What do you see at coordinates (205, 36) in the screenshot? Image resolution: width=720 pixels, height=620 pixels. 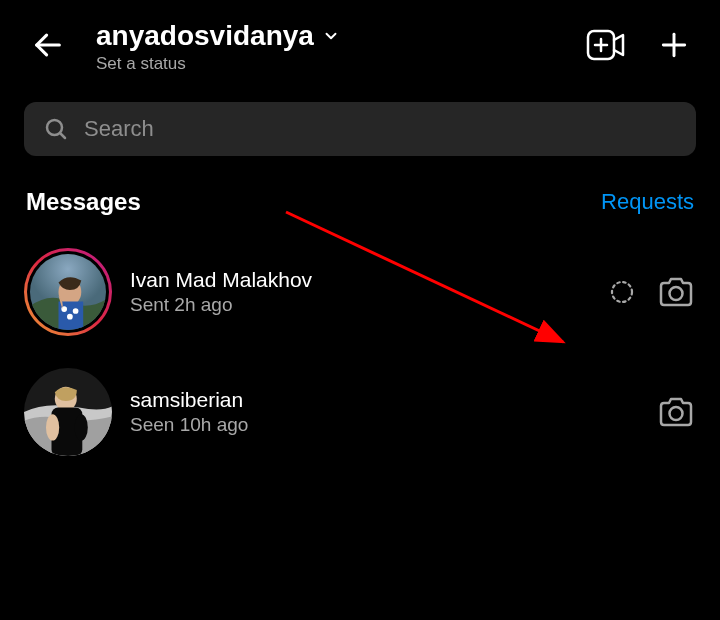 I see `username-label: anyadosvidanya` at bounding box center [205, 36].